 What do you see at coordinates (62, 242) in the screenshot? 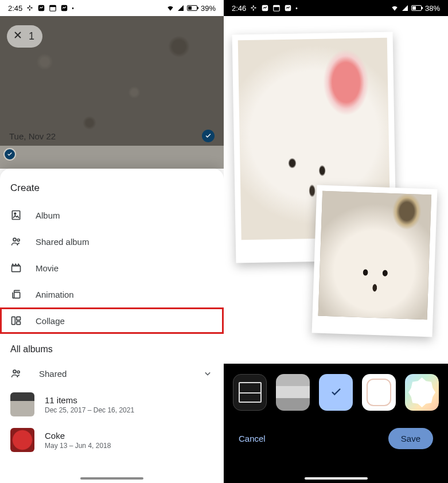
I see `menu-label: Shared album` at bounding box center [62, 242].